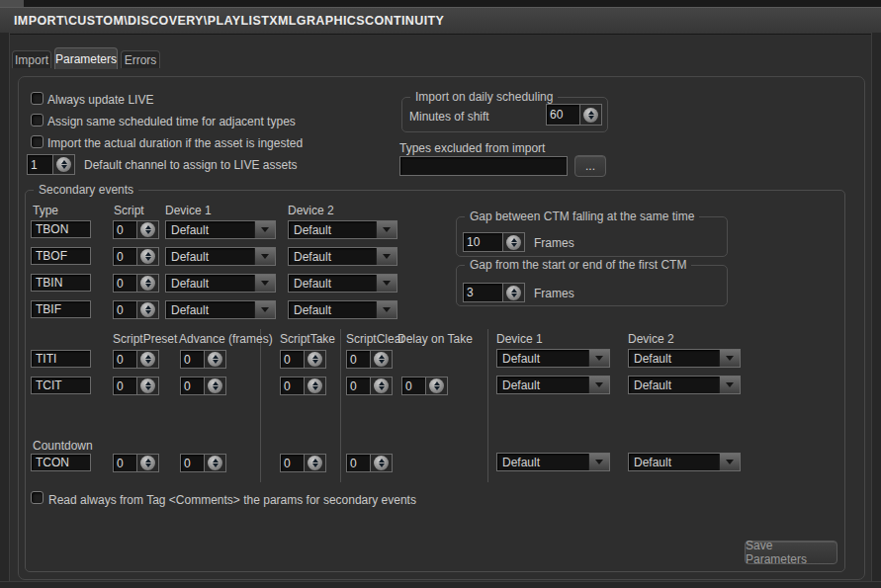  What do you see at coordinates (61, 256) in the screenshot?
I see `type-field: TBOF` at bounding box center [61, 256].